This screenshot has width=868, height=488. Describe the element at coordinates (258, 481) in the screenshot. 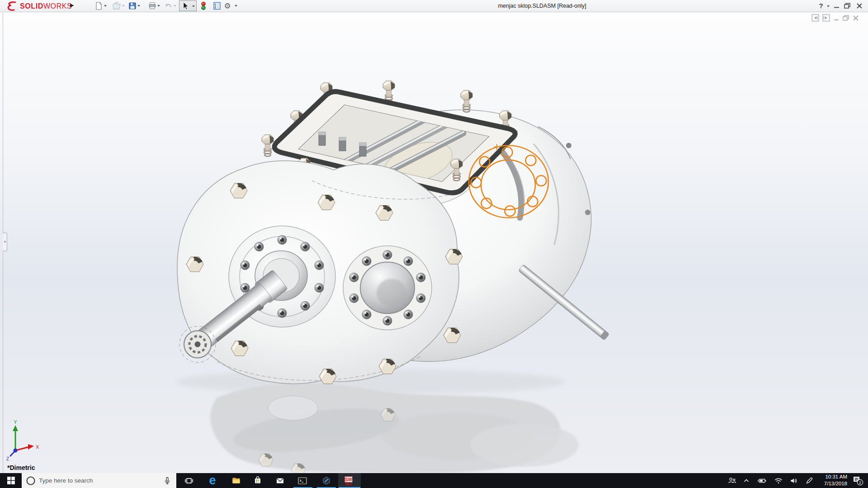

I see `taskbar-store` at that location.